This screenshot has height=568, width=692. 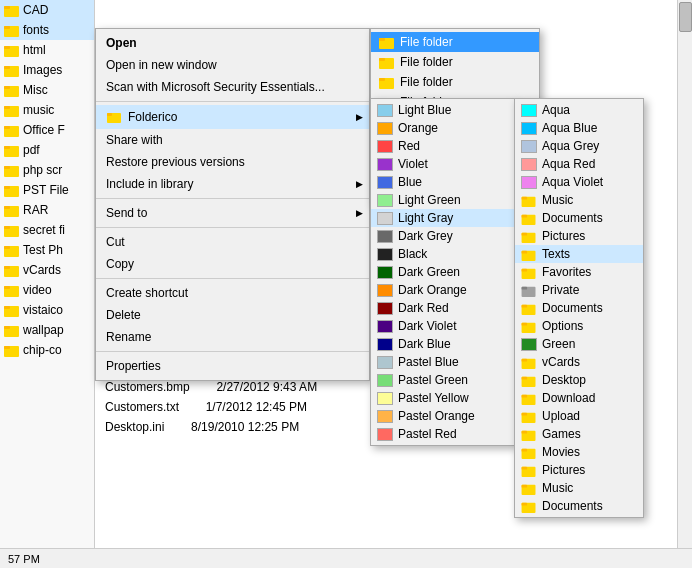 What do you see at coordinates (579, 398) in the screenshot?
I see `color-download: Download` at bounding box center [579, 398].